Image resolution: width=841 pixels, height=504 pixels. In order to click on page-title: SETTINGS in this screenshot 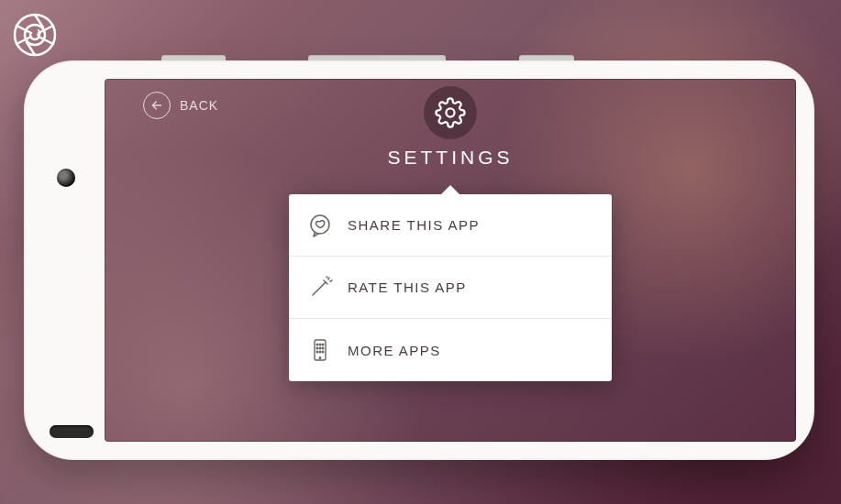, I will do `click(449, 158)`.